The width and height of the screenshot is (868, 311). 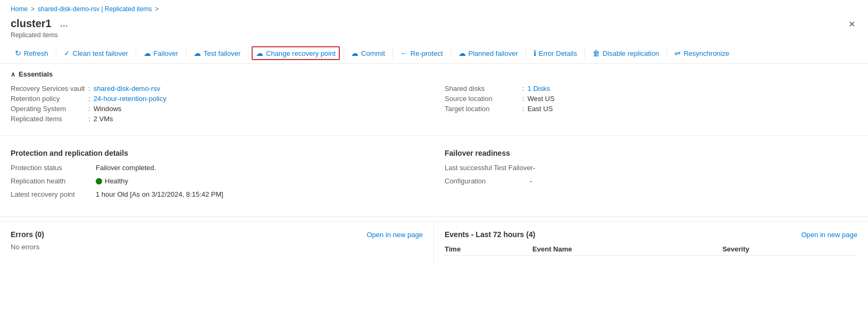 I want to click on events-open-link: Open in new page, so click(x=829, y=235).